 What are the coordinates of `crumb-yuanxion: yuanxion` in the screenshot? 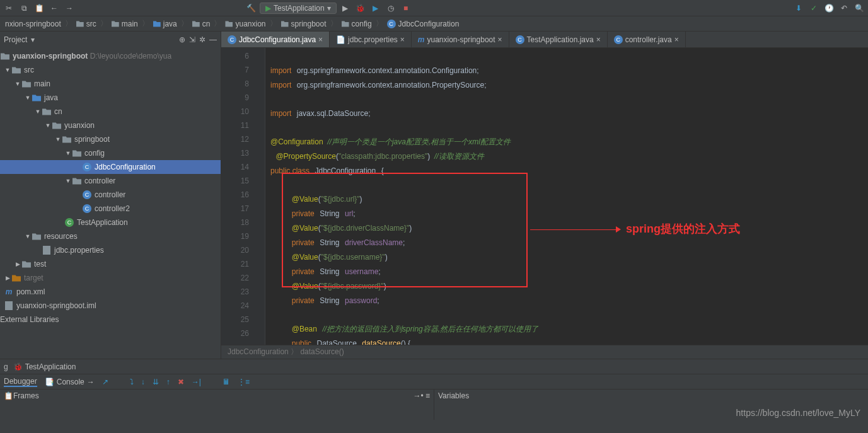 It's located at (245, 24).